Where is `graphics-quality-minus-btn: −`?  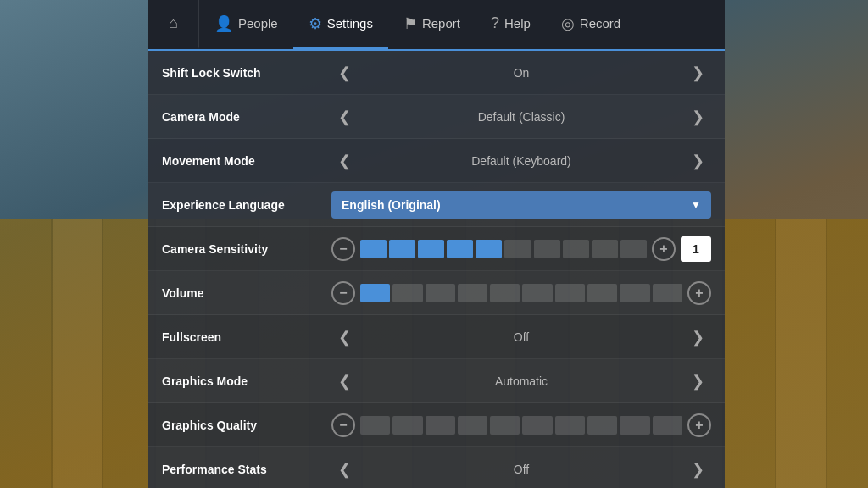 graphics-quality-minus-btn: − is located at coordinates (343, 425).